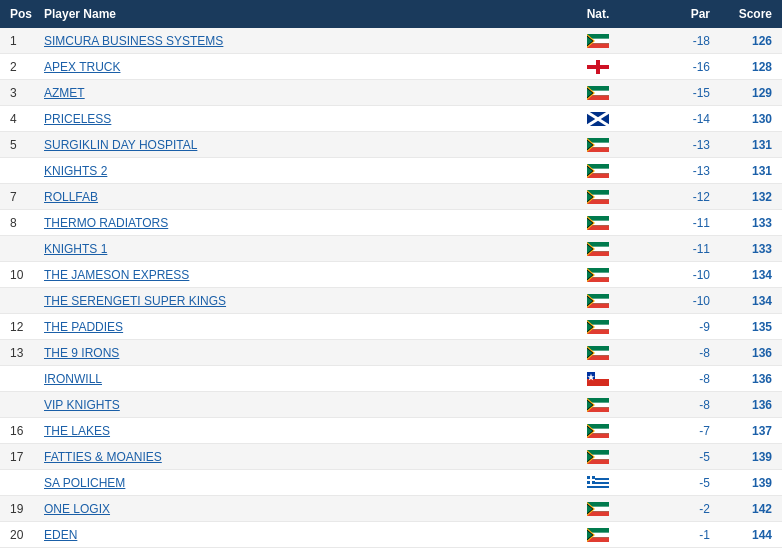 This screenshot has width=782, height=559. What do you see at coordinates (301, 509) in the screenshot?
I see `row-player-name: ONE LOGIX` at bounding box center [301, 509].